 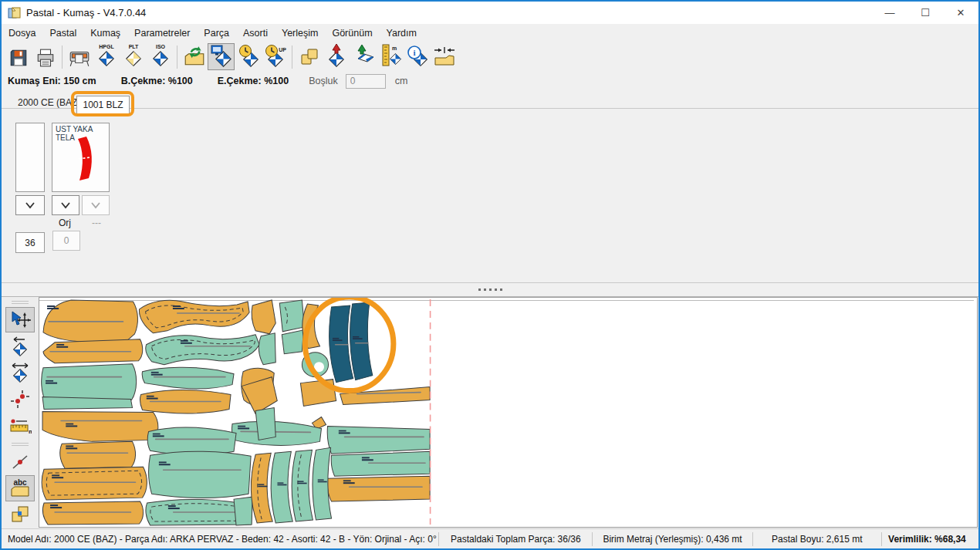 I want to click on gap-input, so click(x=366, y=82).